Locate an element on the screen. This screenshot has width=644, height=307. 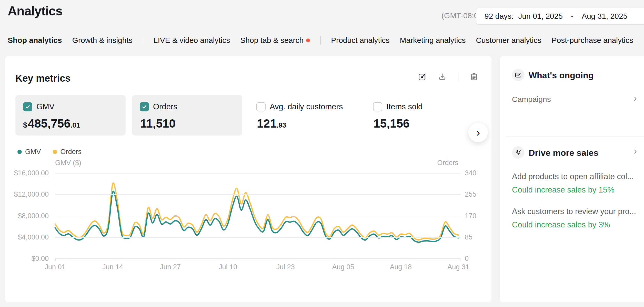
suggestion-impact: Could increase sales by 15% is located at coordinates (563, 190).